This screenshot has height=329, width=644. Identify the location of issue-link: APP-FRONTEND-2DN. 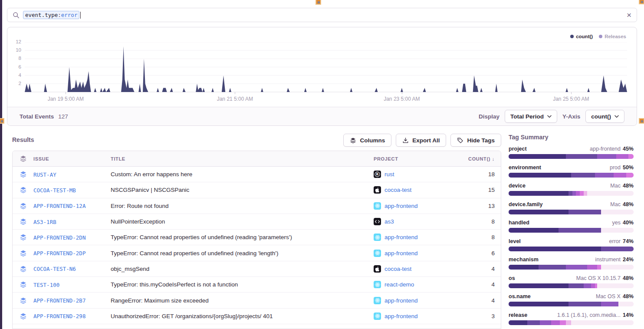
(59, 238).